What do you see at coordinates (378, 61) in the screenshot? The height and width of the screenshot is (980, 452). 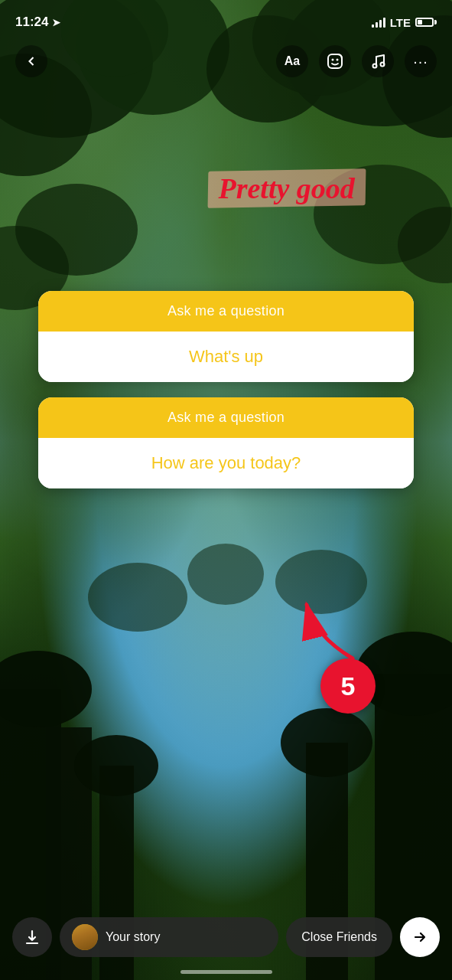 I see `music-icon` at bounding box center [378, 61].